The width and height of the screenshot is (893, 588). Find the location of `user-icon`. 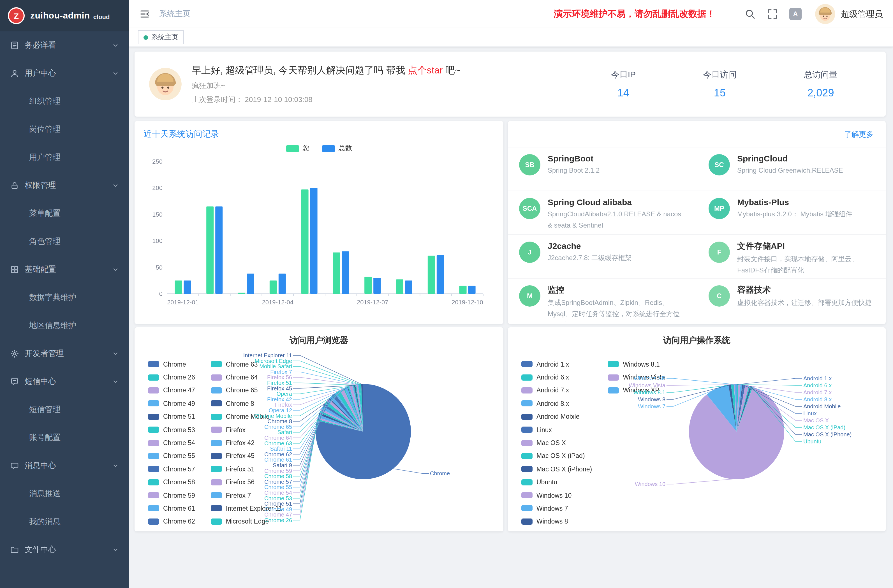

user-icon is located at coordinates (15, 74).